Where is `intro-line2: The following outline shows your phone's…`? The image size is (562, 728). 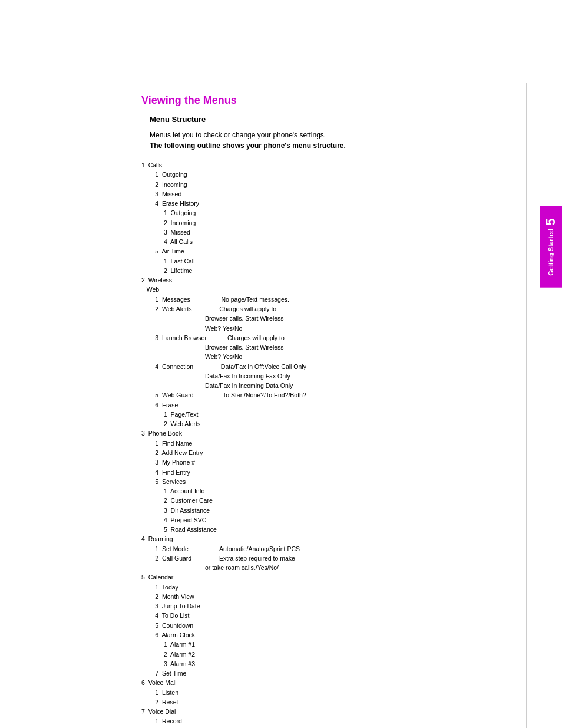 intro-line2: The following outline shows your phone's… is located at coordinates (281, 146).